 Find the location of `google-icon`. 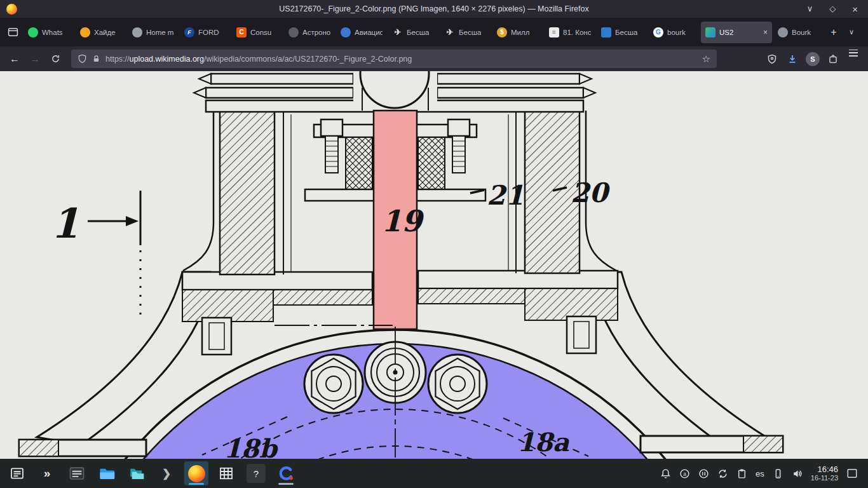

google-icon is located at coordinates (658, 32).